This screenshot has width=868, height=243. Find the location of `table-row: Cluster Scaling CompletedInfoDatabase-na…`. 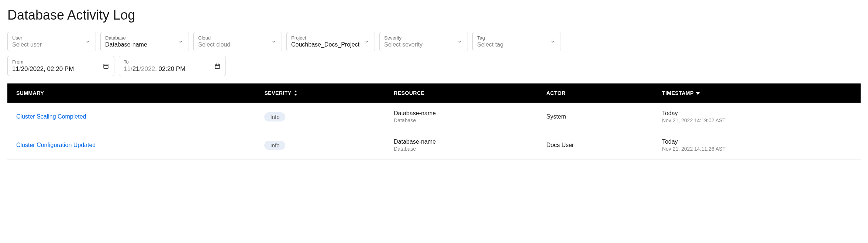

table-row: Cluster Scaling CompletedInfoDatabase-na… is located at coordinates (434, 117).